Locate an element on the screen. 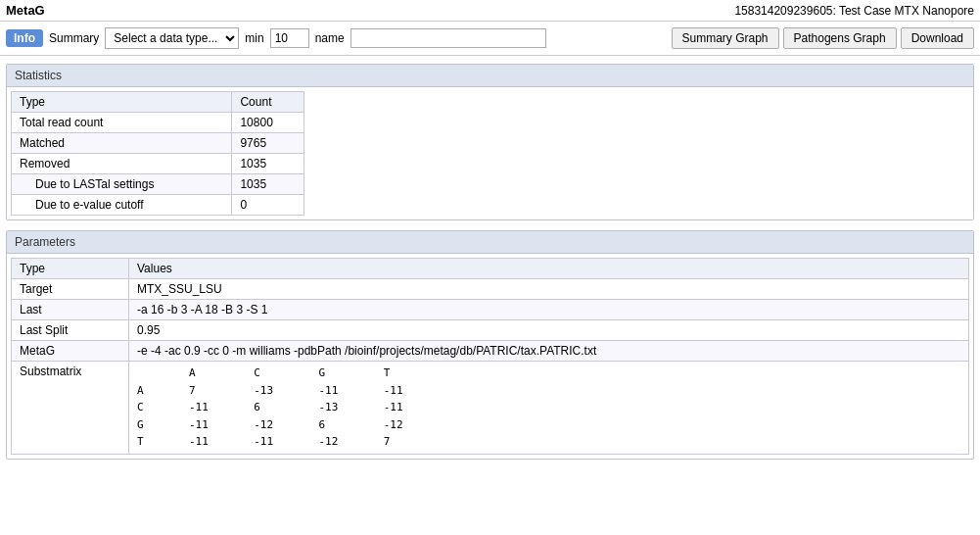  stats-count-cell: 0 is located at coordinates (268, 206).